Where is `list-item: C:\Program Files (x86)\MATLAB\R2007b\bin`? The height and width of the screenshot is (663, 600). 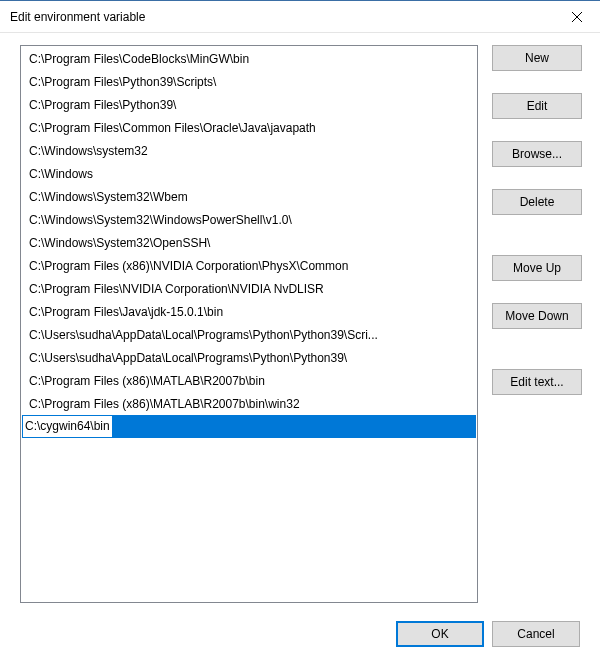
list-item: C:\Program Files (x86)\MATLAB\R2007b\bin is located at coordinates (249, 380).